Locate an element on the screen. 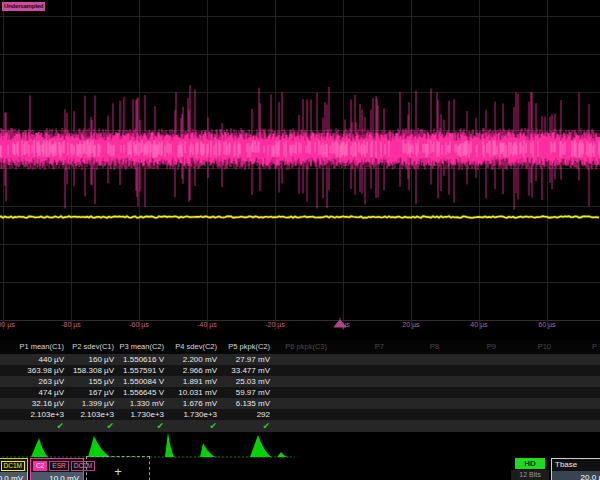 The height and width of the screenshot is (480, 600). measurement-row-min: 263 µV 155 µV 1.550084 V 1.891 mV 25.03 … is located at coordinates (300, 382).